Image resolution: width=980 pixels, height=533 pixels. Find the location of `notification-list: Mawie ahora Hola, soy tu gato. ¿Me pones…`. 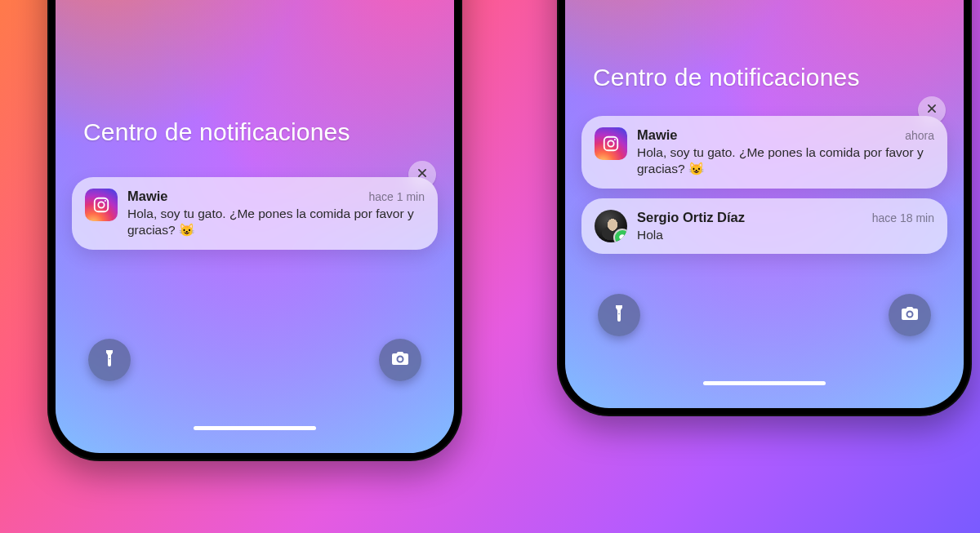

notification-list: Mawie ahora Hola, soy tu gato. ¿Me pones… is located at coordinates (764, 184).